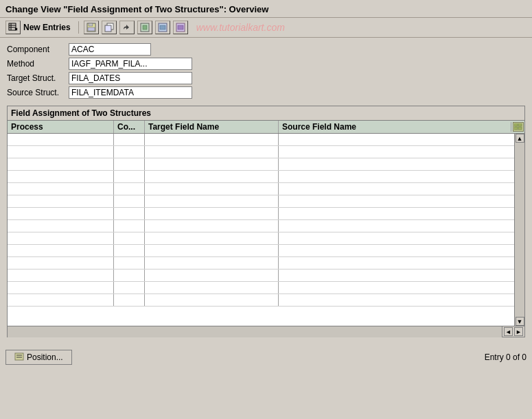 Image resolution: width=532 pixels, height=419 pixels. What do you see at coordinates (266, 64) in the screenshot?
I see `method-row: Method IAGF_PARM_FILA...` at bounding box center [266, 64].